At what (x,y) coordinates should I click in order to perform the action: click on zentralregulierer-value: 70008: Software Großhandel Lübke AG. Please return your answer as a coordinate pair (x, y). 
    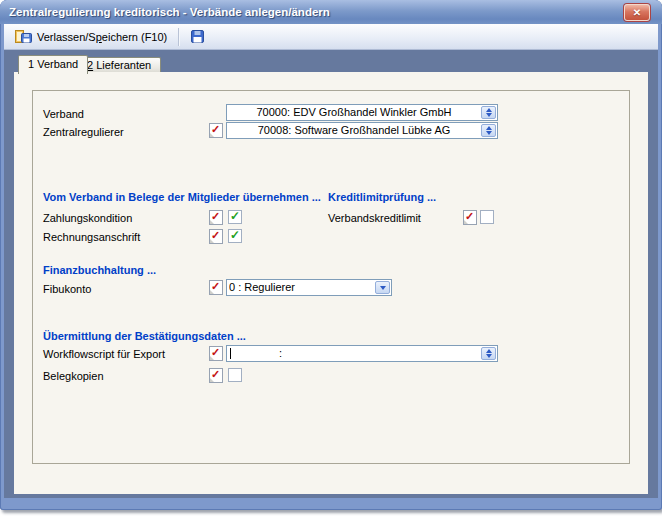
    Looking at the image, I should click on (354, 130).